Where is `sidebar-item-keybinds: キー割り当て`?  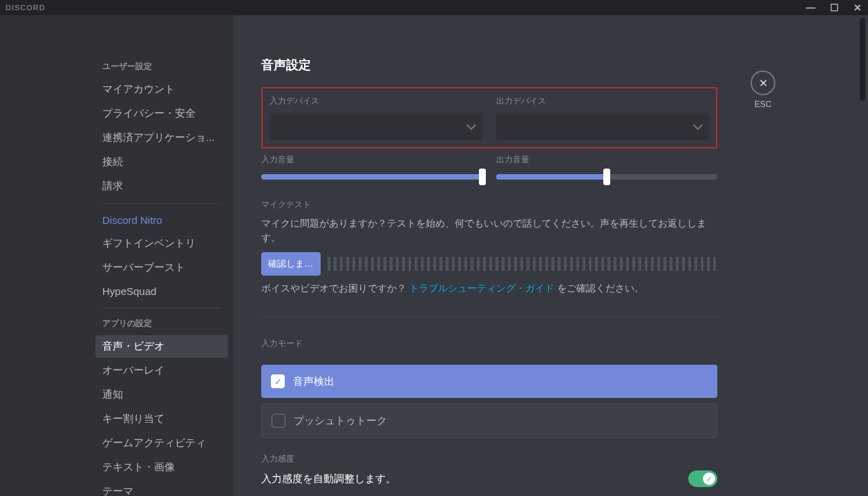 sidebar-item-keybinds: キー割り当て is located at coordinates (162, 419).